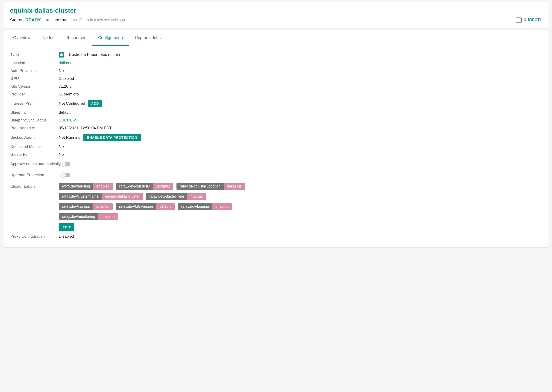 The height and width of the screenshot is (392, 552). Describe the element at coordinates (76, 38) in the screenshot. I see `tab-resources: Resources` at that location.